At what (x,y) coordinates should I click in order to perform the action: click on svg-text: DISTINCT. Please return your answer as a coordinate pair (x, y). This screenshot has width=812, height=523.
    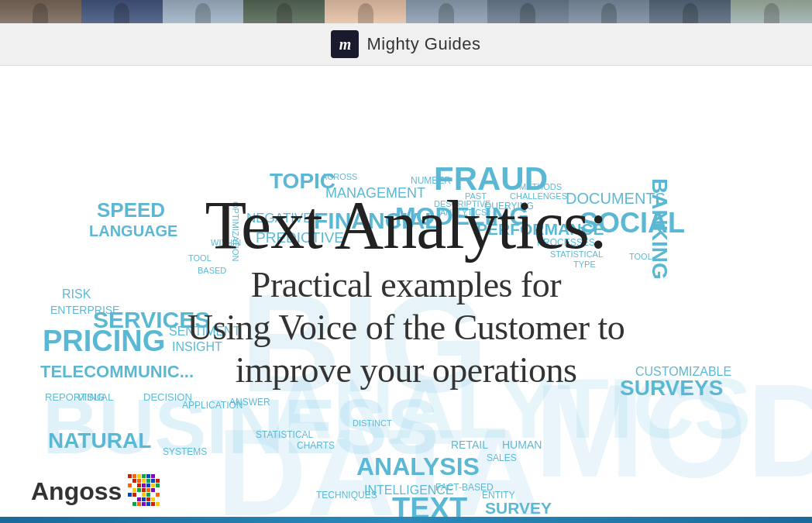
    Looking at the image, I should click on (372, 423).